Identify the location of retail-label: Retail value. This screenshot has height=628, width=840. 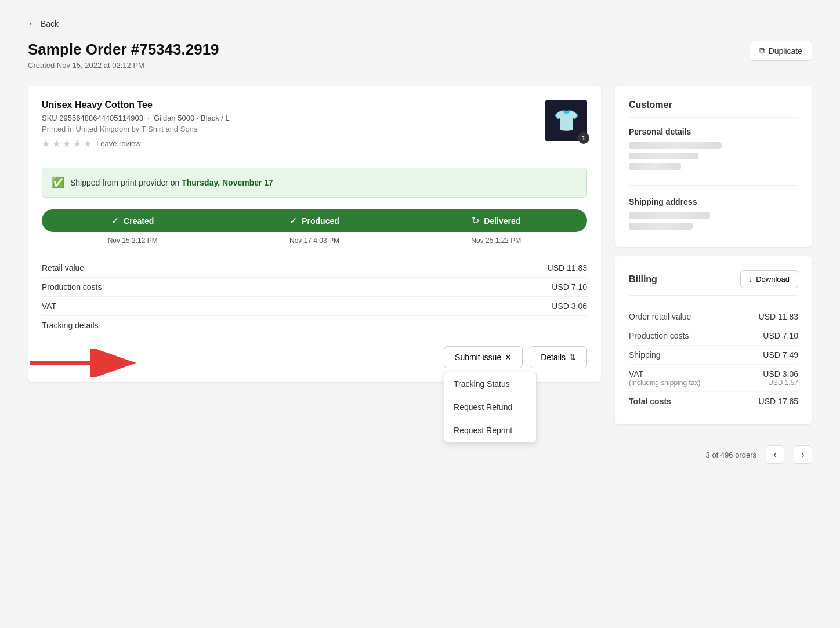
(63, 268).